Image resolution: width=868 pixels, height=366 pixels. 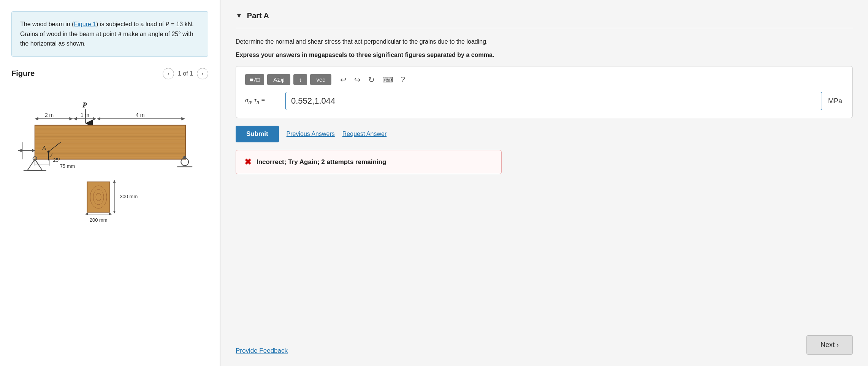 I want to click on answer-row: σn, τn = MPa, so click(x=544, y=101).